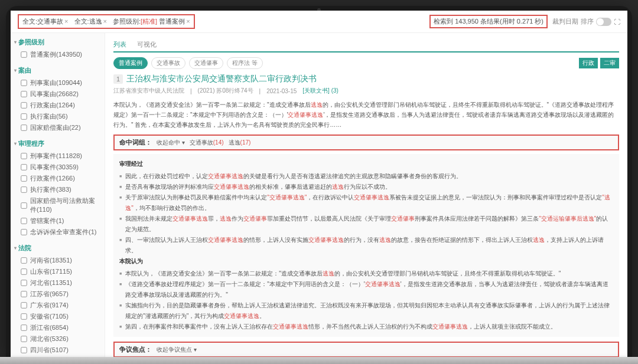 The image size is (638, 364). Describe the element at coordinates (177, 350) in the screenshot. I see `collapse-dispute: 收起争议焦点 ▾` at that location.